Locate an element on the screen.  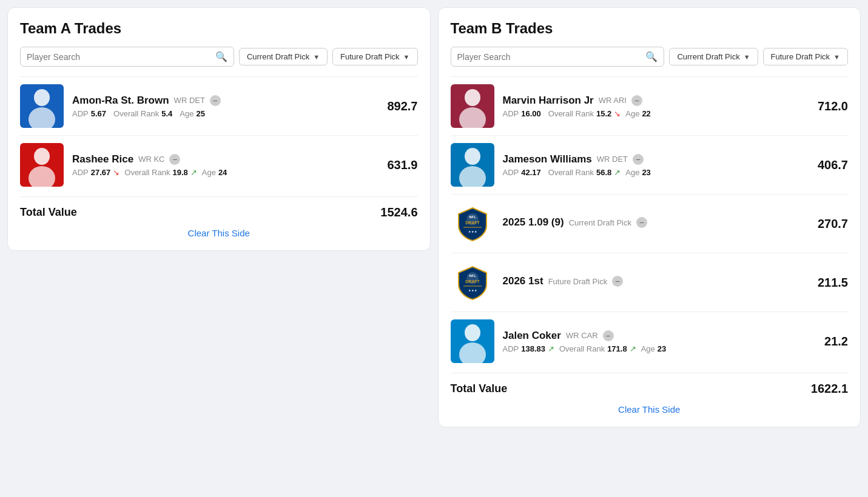
draft-info-2026: 2026 1st Future Draft Pick – is located at coordinates (653, 282).